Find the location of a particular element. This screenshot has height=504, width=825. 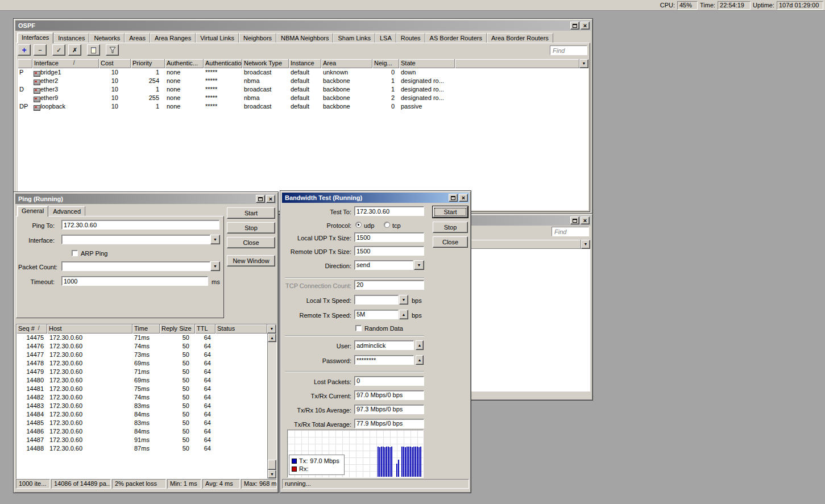

interface-combo is located at coordinates (136, 240).